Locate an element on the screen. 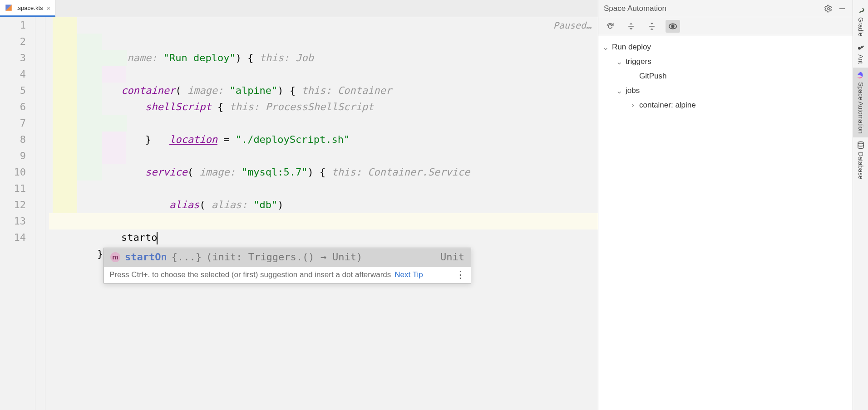 This screenshot has width=868, height=410. code-line: alias( alias: "db") is located at coordinates (323, 140).